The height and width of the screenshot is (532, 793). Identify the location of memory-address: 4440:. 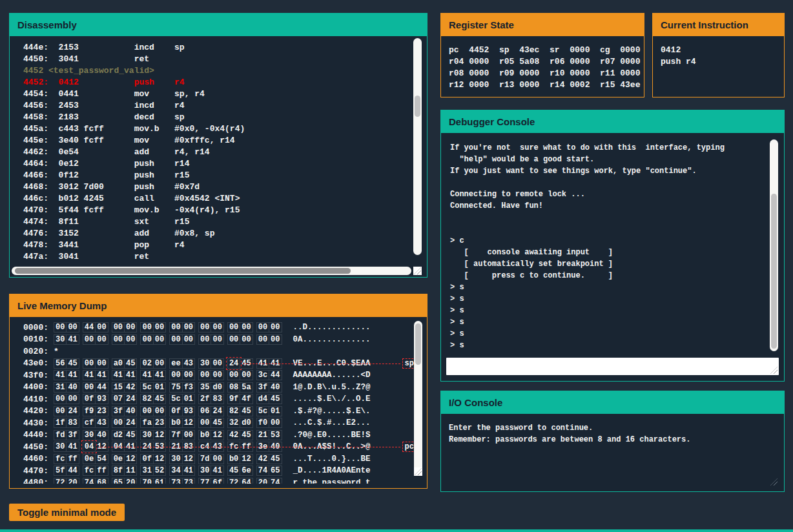
(39, 435).